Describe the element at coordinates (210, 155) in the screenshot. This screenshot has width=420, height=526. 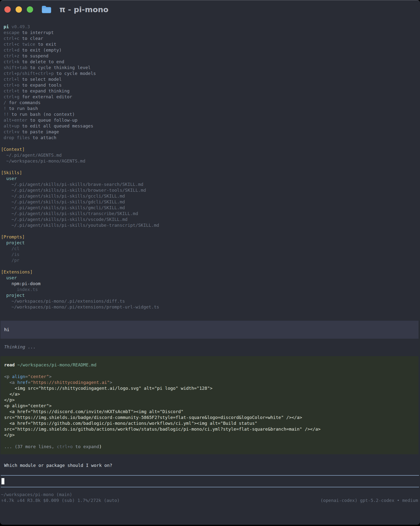
I see `section: [Context]~/.pi/agent/AGENTS.md~/workspac…` at that location.